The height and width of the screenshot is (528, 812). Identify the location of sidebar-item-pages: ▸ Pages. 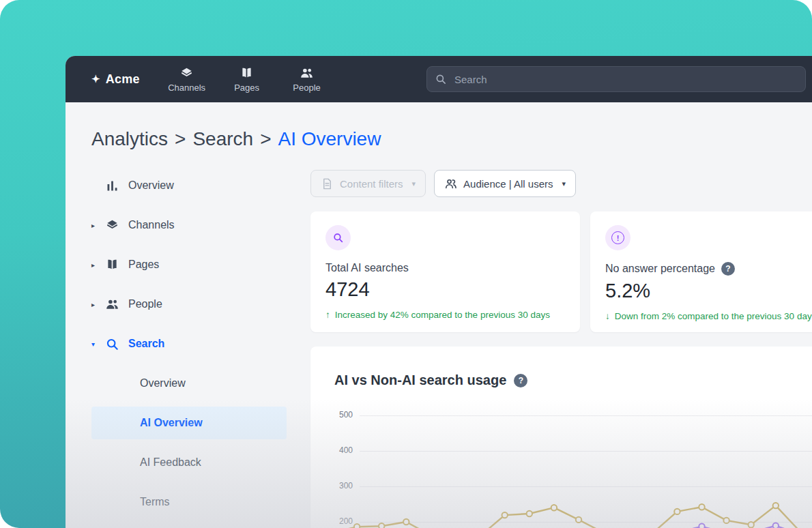
(189, 265).